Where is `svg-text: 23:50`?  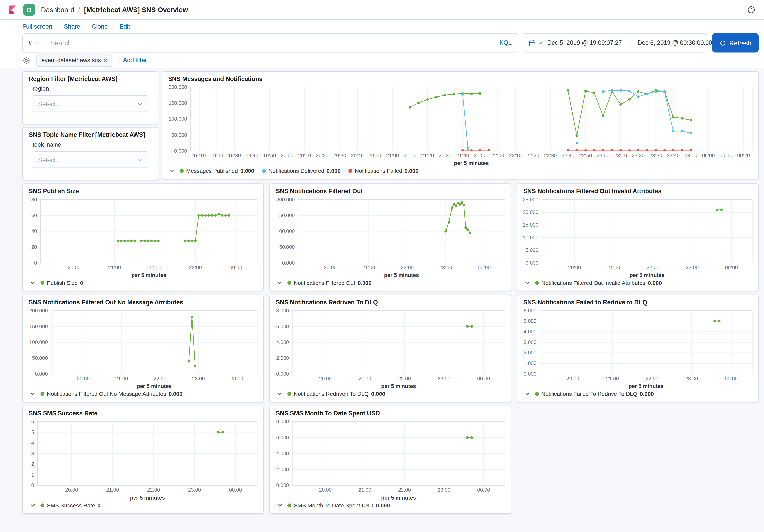 svg-text: 23:50 is located at coordinates (691, 156).